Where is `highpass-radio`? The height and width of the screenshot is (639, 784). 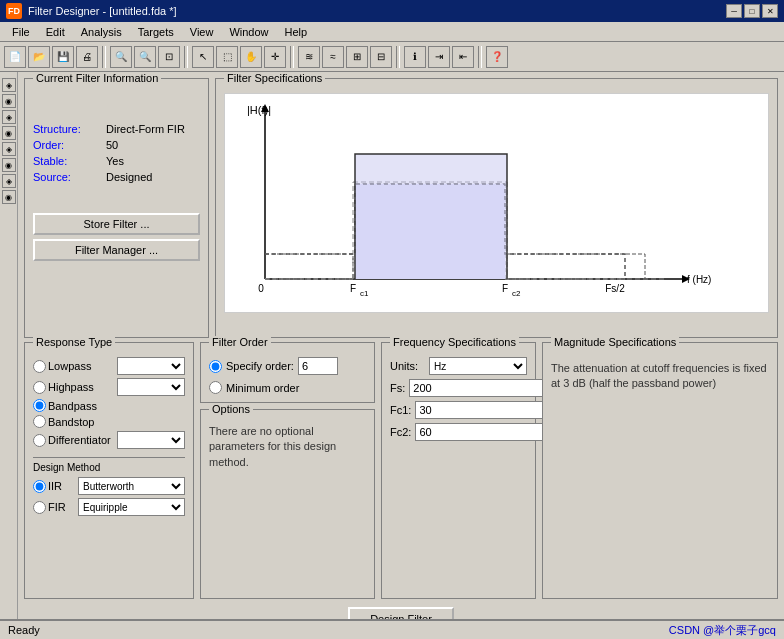 highpass-radio is located at coordinates (40, 388).